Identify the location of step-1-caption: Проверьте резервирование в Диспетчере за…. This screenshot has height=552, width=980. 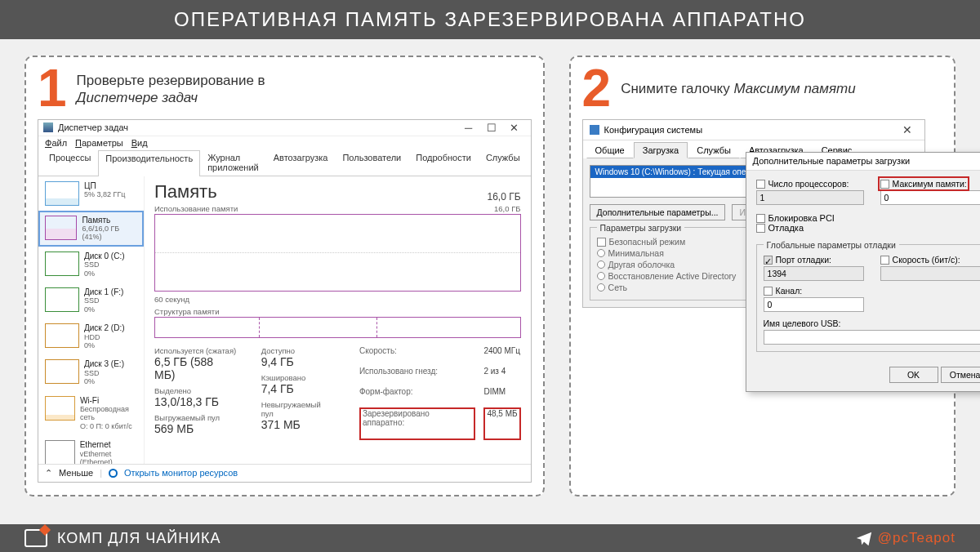
(172, 90).